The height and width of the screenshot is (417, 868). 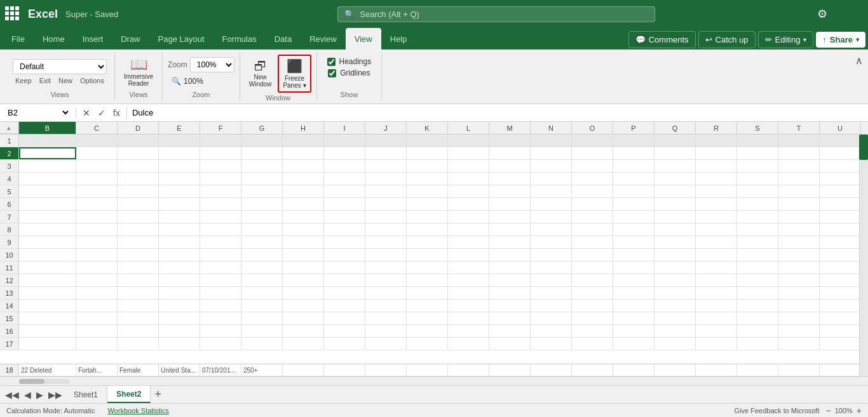 What do you see at coordinates (10, 204) in the screenshot?
I see `row-header-6: 6` at bounding box center [10, 204].